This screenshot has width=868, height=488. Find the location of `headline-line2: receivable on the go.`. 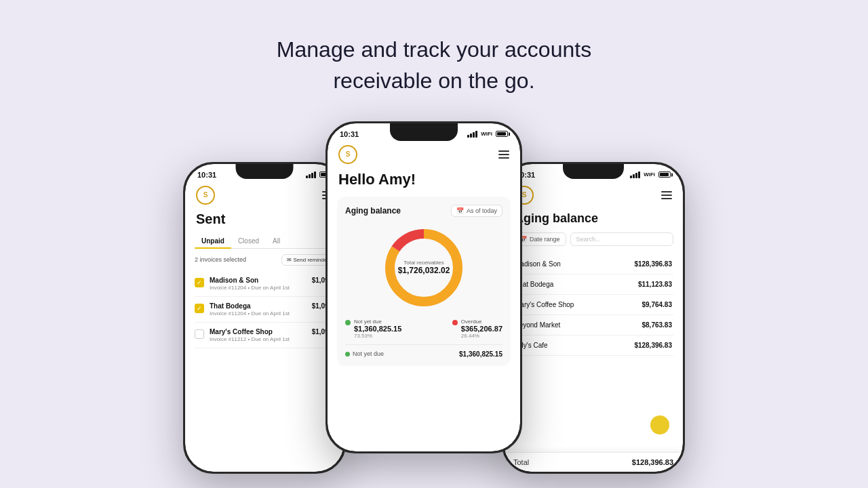

headline-line2: receivable on the go. is located at coordinates (434, 81).